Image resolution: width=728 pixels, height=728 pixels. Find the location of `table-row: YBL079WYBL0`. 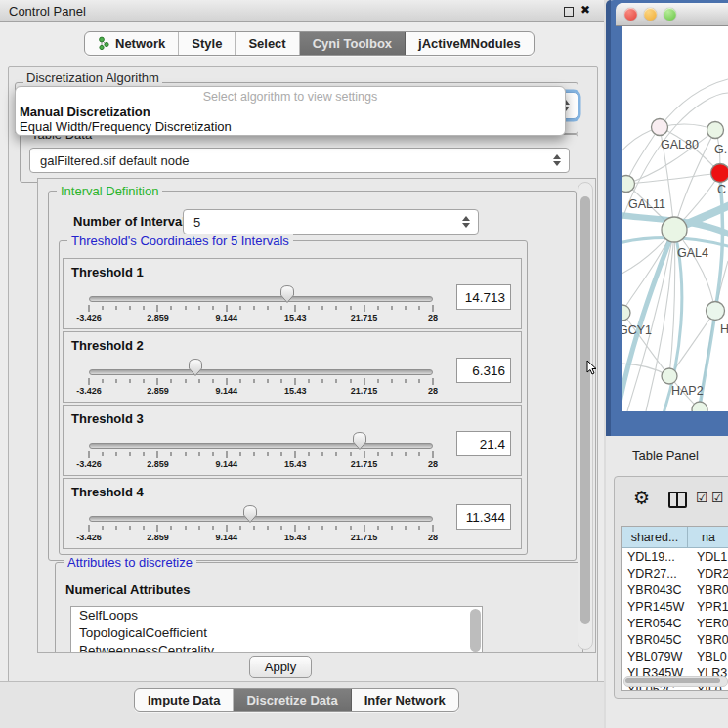

table-row: YBL079WYBL0 is located at coordinates (675, 657).